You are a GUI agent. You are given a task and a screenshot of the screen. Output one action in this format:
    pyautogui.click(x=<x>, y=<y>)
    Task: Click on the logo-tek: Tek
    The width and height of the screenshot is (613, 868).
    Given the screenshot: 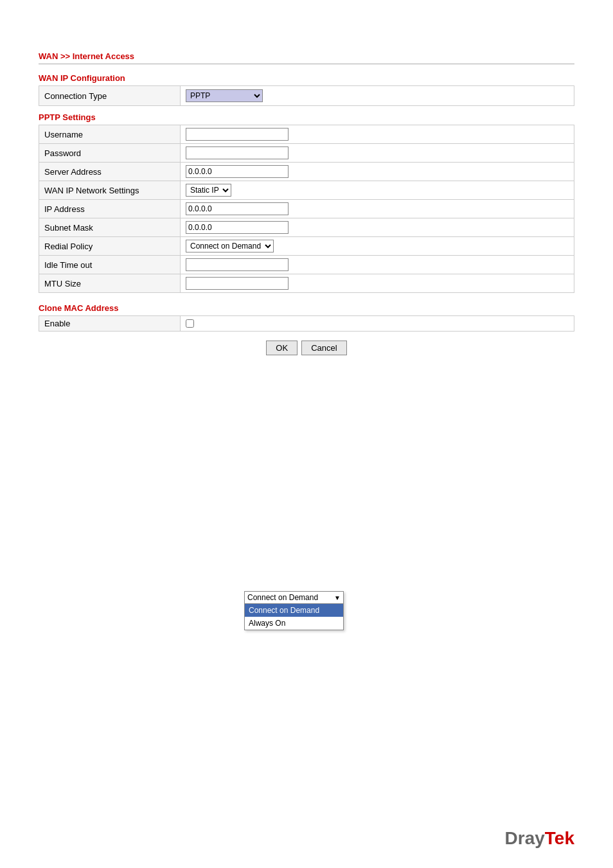 What is the action you would take?
    pyautogui.click(x=560, y=838)
    